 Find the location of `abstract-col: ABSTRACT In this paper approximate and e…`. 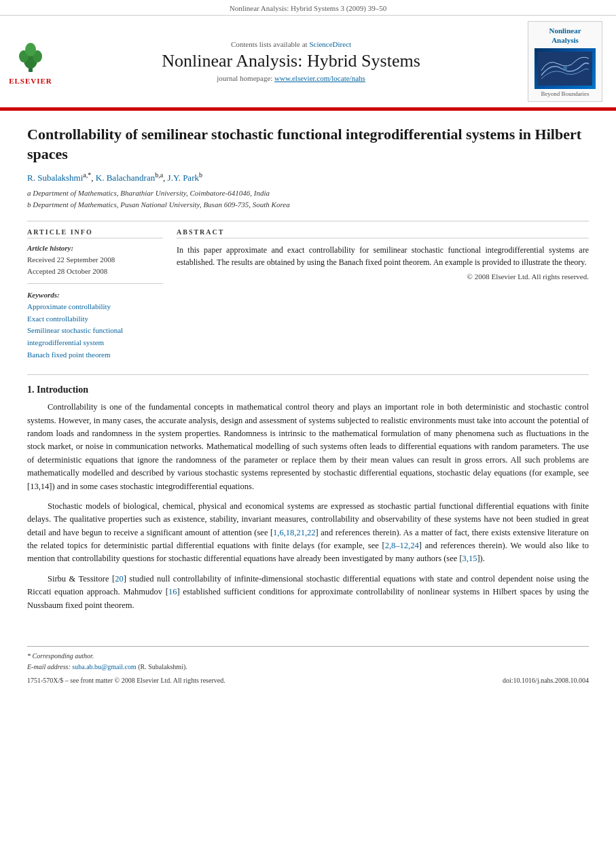

abstract-col: ABSTRACT In this paper approximate and e… is located at coordinates (383, 295).